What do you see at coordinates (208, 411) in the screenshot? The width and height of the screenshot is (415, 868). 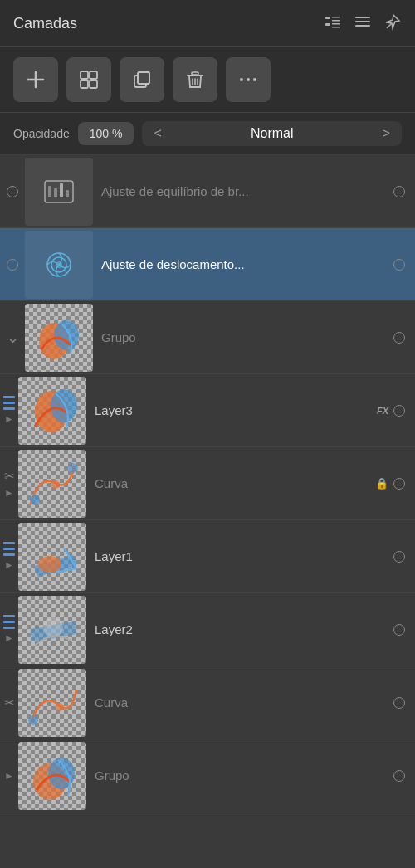 I see `layer-row: ► Layer3 FX` at bounding box center [208, 411].